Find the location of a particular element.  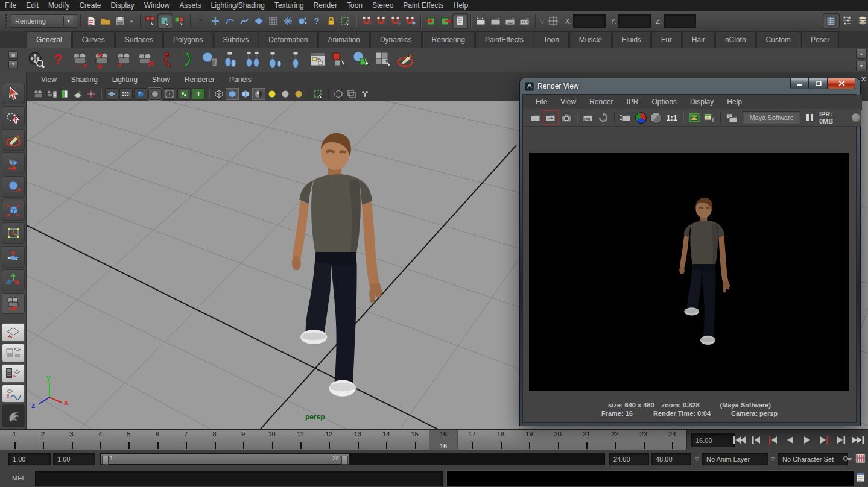

timeline-frame: 17 17 is located at coordinates (472, 440).